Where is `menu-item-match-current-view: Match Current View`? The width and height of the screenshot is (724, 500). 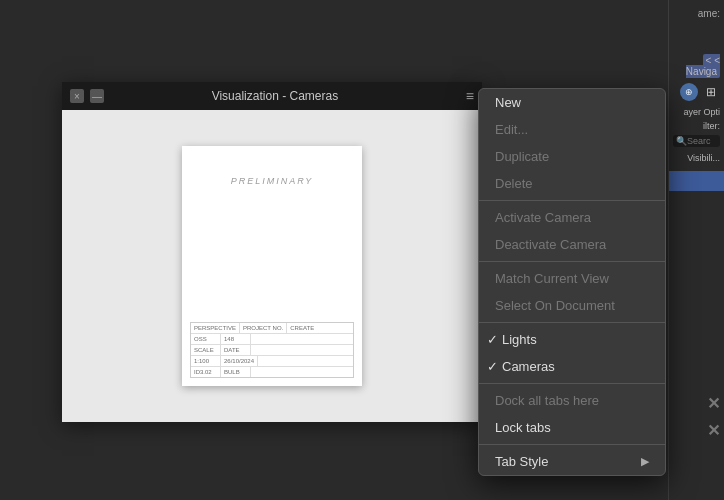 menu-item-match-current-view: Match Current View is located at coordinates (572, 278).